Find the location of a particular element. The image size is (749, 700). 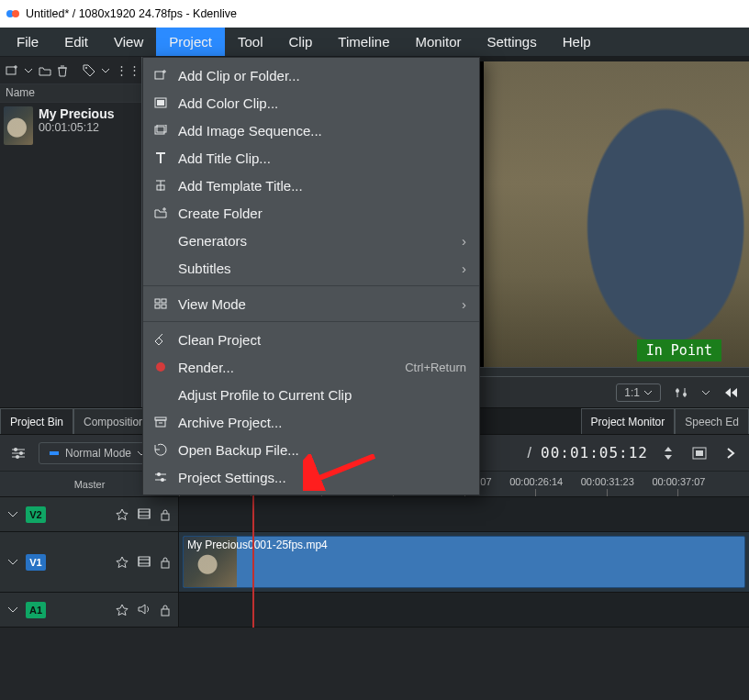

track-body-v1: My Precious0001-25fps.mp4 is located at coordinates (464, 561).